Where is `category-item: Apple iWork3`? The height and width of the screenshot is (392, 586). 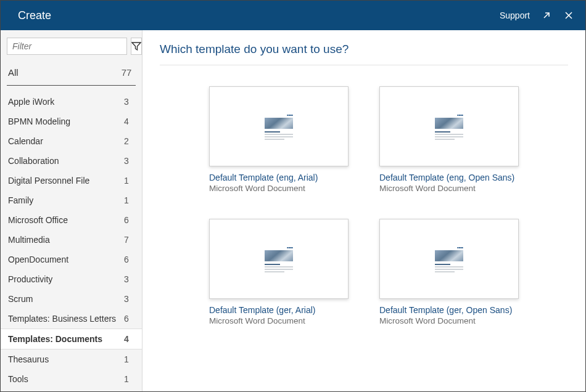
category-item: Apple iWork3 is located at coordinates (72, 102).